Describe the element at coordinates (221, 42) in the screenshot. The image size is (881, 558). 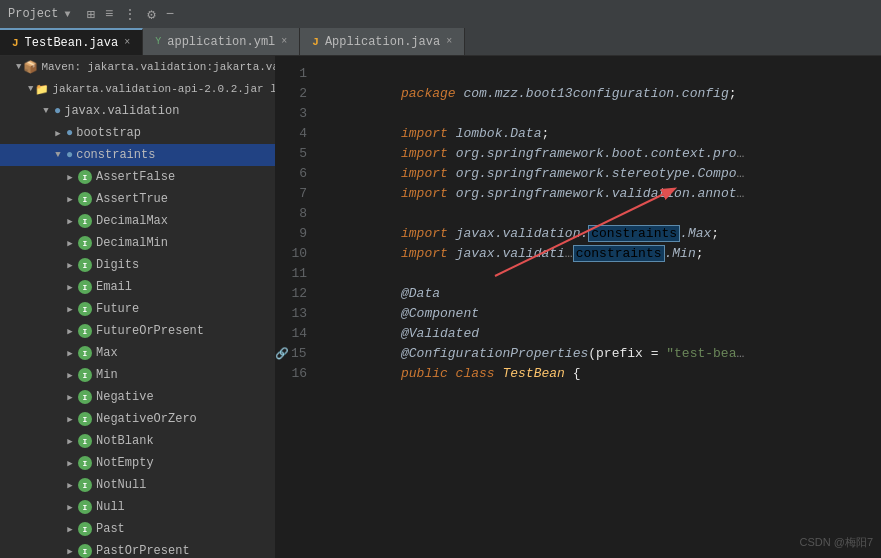
I see `tab-label-yml: application.yml` at that location.